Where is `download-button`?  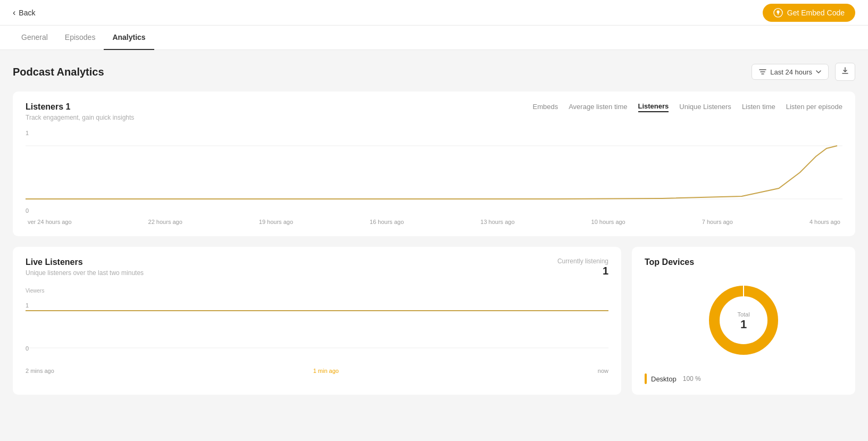
download-button is located at coordinates (845, 72).